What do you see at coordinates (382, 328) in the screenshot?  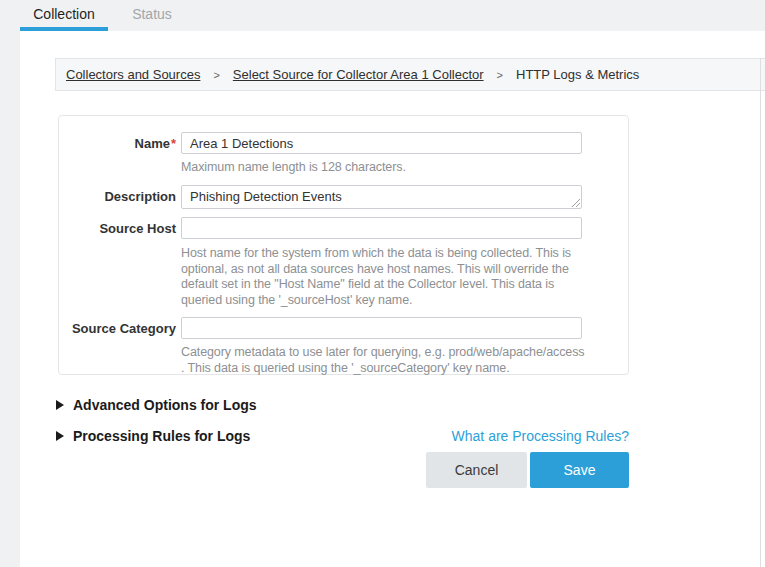 I see `source-category-input` at bounding box center [382, 328].